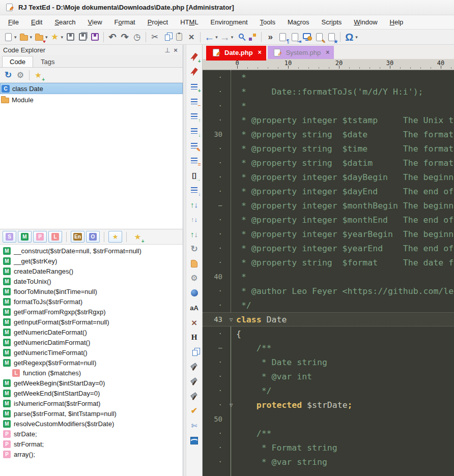 The width and height of the screenshot is (454, 476). I want to click on html-tools-button: H, so click(194, 337).